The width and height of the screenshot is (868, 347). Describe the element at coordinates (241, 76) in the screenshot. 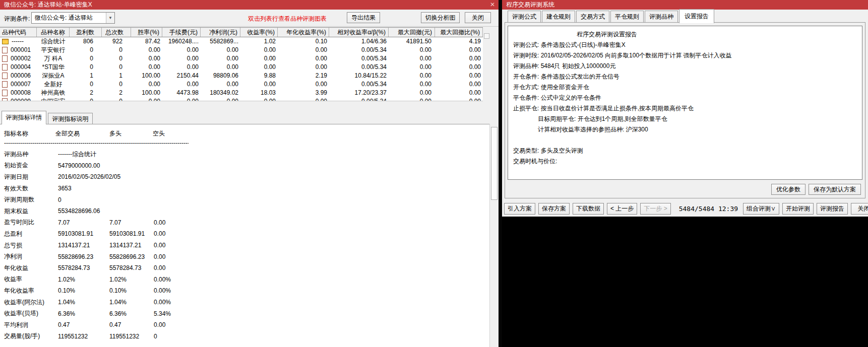

I see `table-row: 000006深振业A11100.002150.4498809.069.882.1…` at that location.